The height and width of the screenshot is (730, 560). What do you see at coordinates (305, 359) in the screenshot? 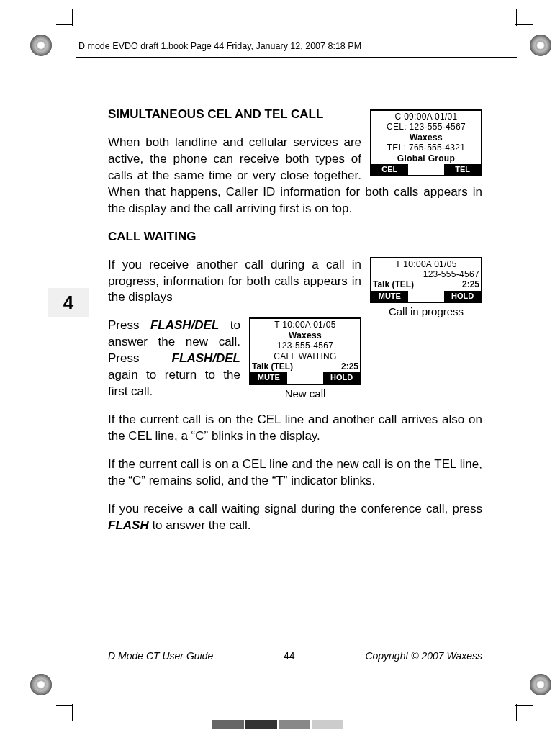
I see `lcd-new-call: T 10:00A 01/05 Waxess 123-555-4567 CALL …` at bounding box center [305, 359].